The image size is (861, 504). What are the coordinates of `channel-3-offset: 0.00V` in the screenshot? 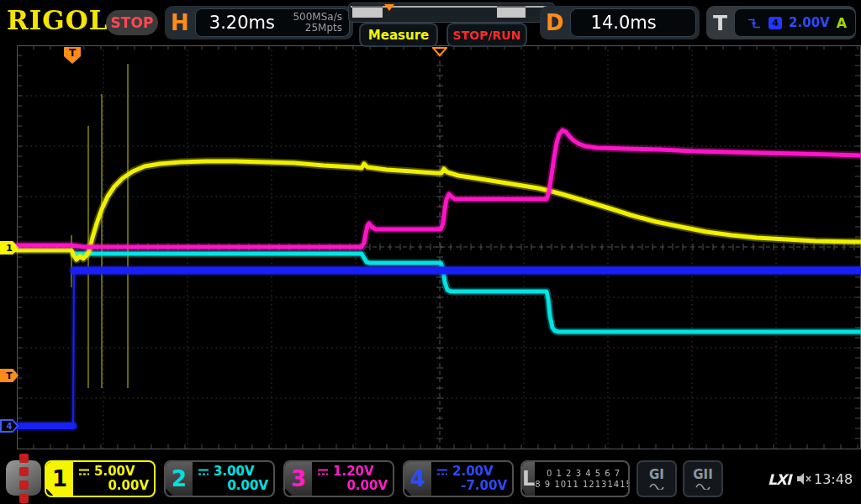 It's located at (351, 486).